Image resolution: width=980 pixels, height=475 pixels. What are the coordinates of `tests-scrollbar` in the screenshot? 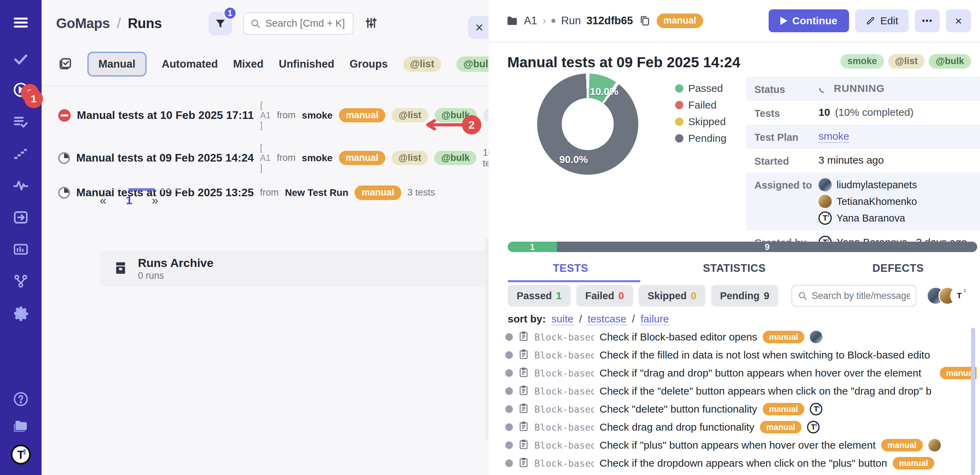 It's located at (973, 401).